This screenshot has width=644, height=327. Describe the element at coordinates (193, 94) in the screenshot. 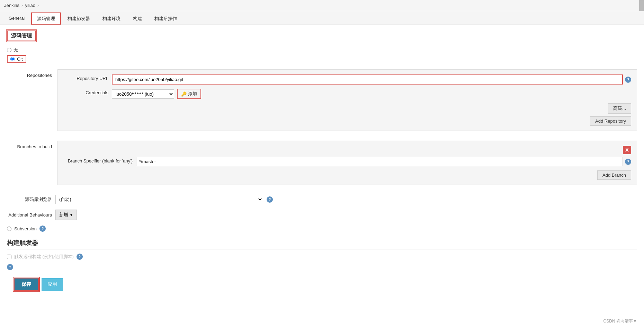

I see `add-credentials-label: 添加` at that location.